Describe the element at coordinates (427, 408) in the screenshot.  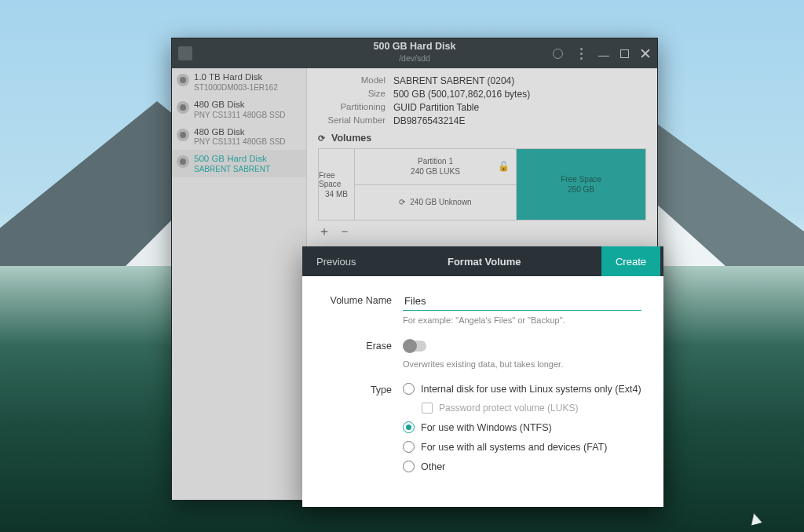
I see `checkbox-icon` at that location.